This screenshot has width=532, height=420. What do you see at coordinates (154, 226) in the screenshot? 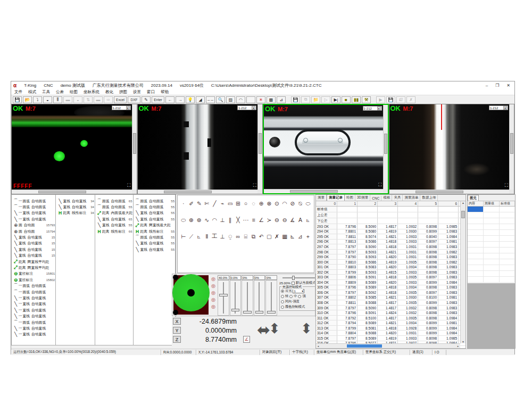
I see `feature-item: ⤢距离两直线最大距` at bounding box center [154, 226].